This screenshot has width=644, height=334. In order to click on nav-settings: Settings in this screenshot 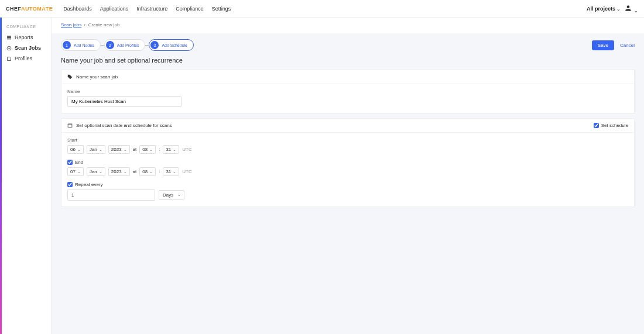, I will do `click(221, 9)`.